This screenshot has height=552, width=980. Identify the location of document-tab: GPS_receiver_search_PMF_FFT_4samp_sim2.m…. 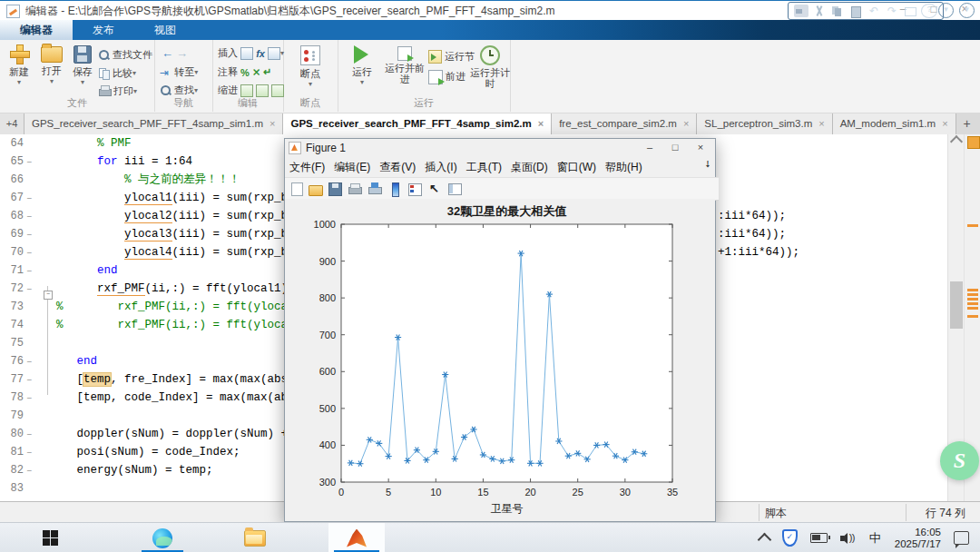
(417, 123).